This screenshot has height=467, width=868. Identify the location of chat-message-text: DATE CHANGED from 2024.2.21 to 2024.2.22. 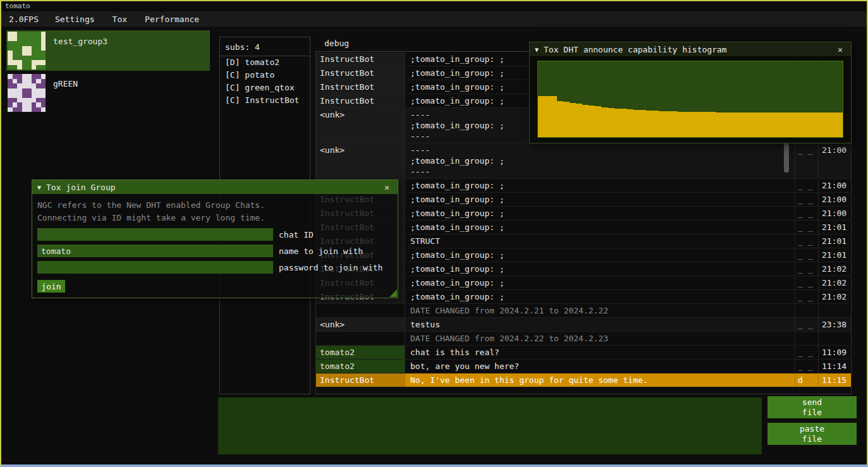
(599, 311).